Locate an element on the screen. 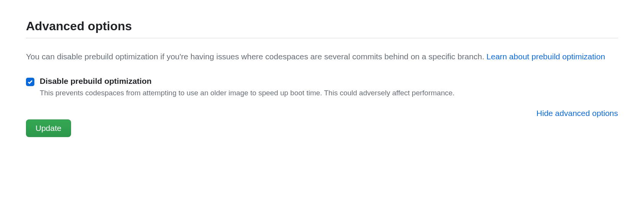 The height and width of the screenshot is (209, 644). disable-prebuild-help: This prevents codespaces from attempting… is located at coordinates (329, 93).